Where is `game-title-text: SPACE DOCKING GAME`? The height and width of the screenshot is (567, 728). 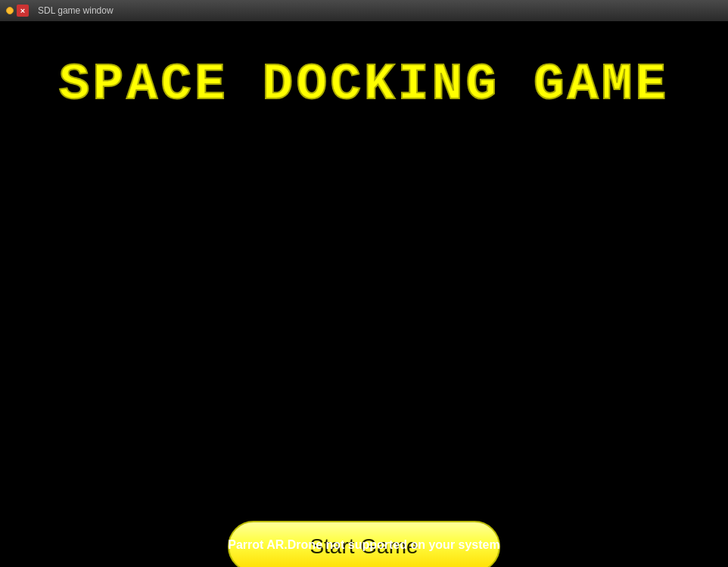 game-title-text: SPACE DOCKING GAME is located at coordinates (365, 85).